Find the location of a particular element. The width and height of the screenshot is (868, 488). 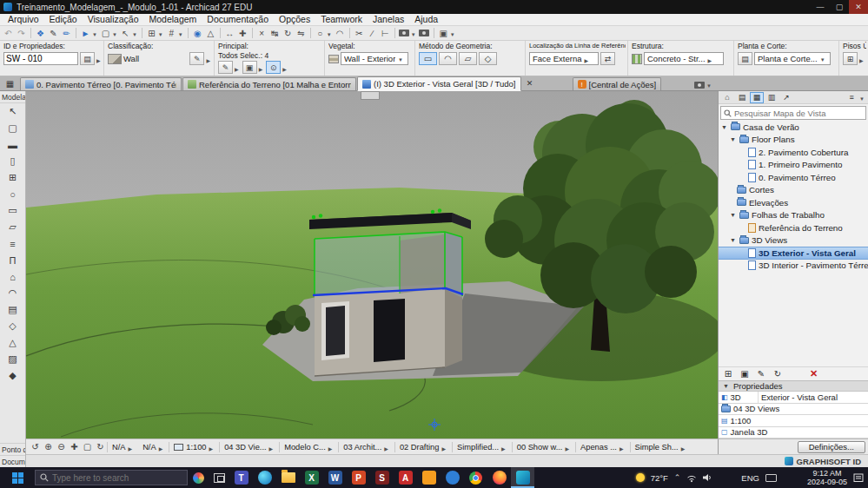

pen-set-dropdown: ▶ is located at coordinates (236, 69).